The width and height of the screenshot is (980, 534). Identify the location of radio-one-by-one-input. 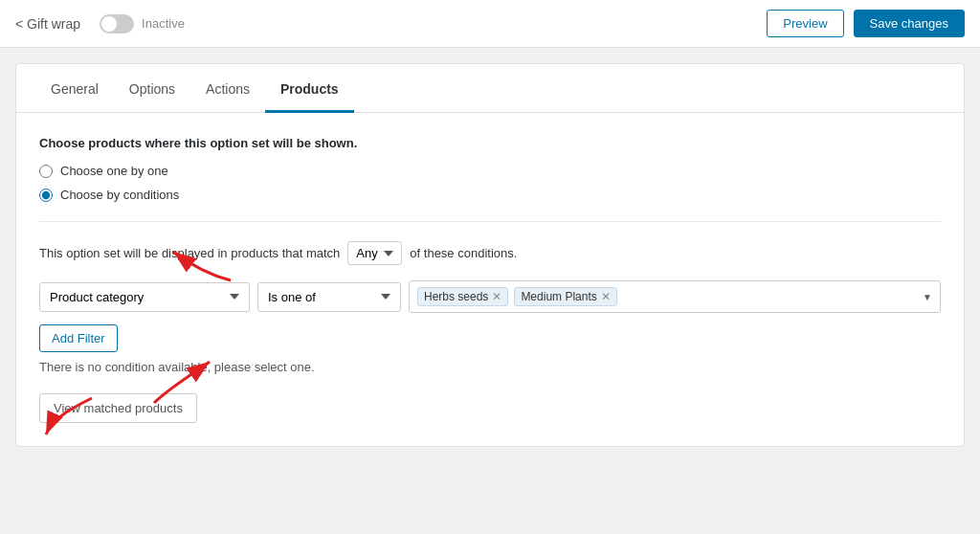
(46, 171).